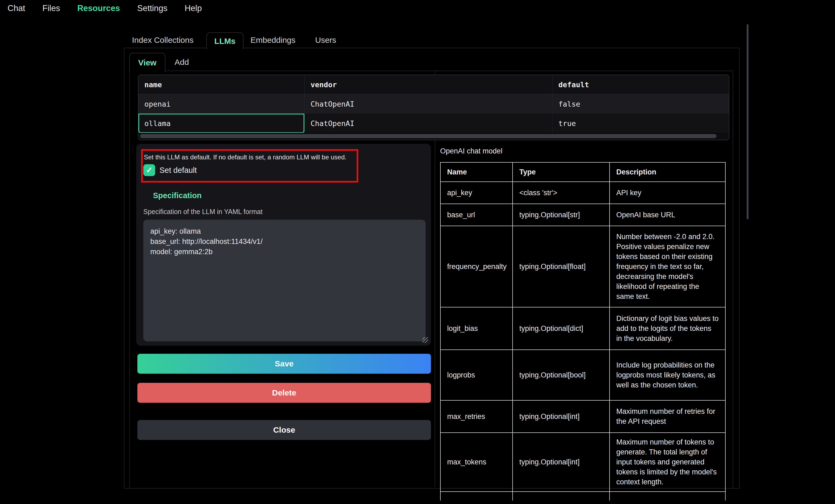 The height and width of the screenshot is (504, 835). What do you see at coordinates (583, 496) in the screenshot?
I see `doc-row-partial` at bounding box center [583, 496].